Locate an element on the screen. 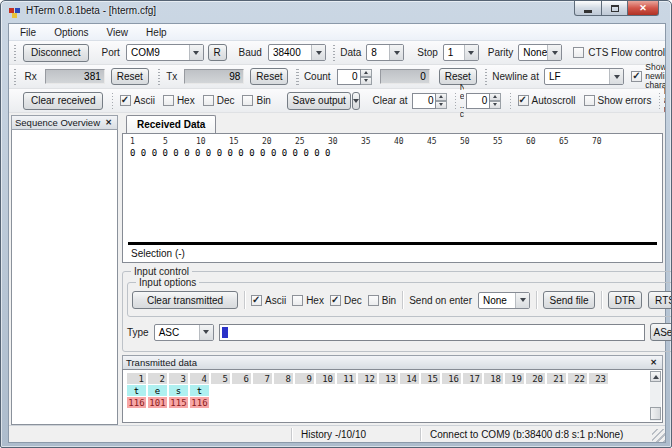 The height and width of the screenshot is (448, 672). selection-divider is located at coordinates (392, 244).